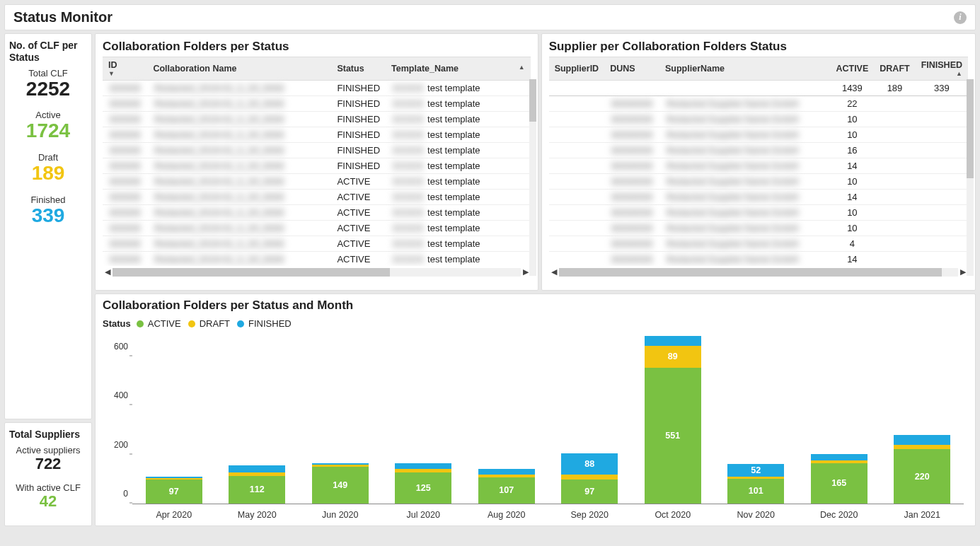 This screenshot has height=546, width=980. I want to click on kpi-clf-card: No. of CLF per Status Total CLF 2252 Act…, so click(48, 226).